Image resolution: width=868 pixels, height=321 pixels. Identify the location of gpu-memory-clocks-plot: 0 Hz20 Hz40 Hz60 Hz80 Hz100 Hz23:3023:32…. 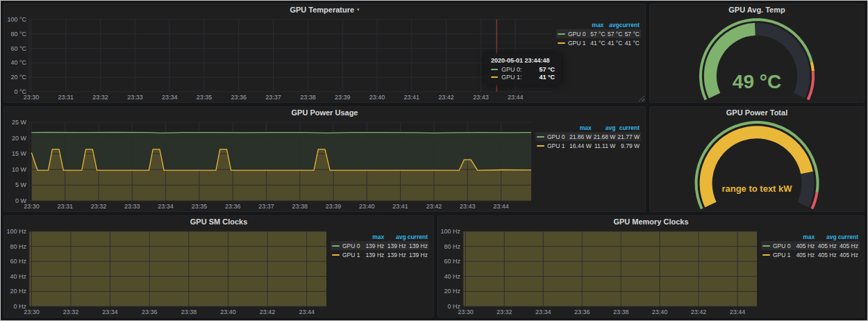
(600, 272).